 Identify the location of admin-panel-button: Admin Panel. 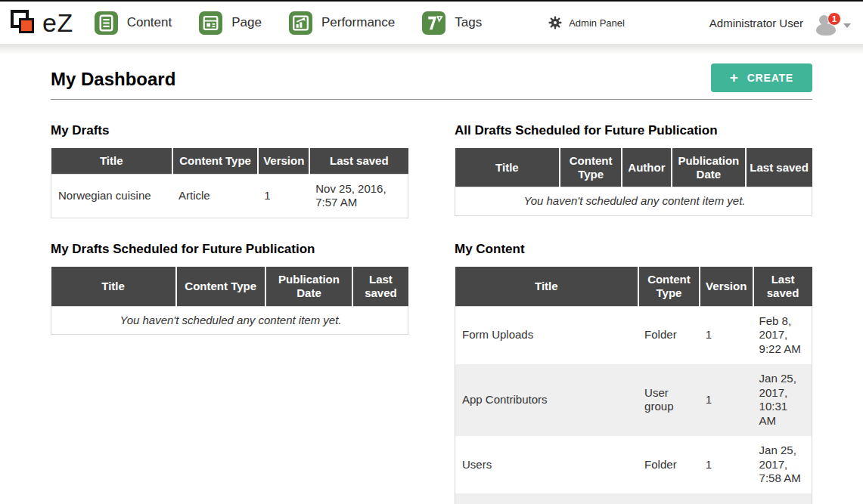
(587, 23).